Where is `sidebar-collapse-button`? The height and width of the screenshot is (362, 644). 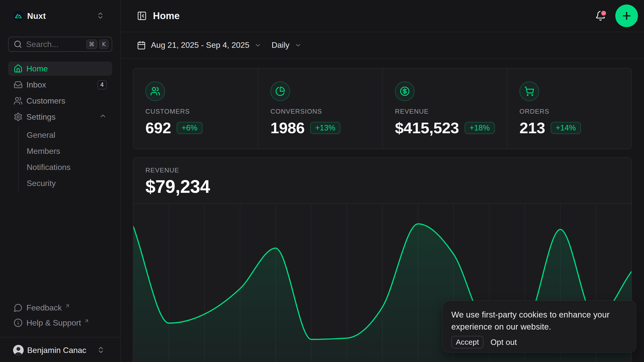 sidebar-collapse-button is located at coordinates (142, 16).